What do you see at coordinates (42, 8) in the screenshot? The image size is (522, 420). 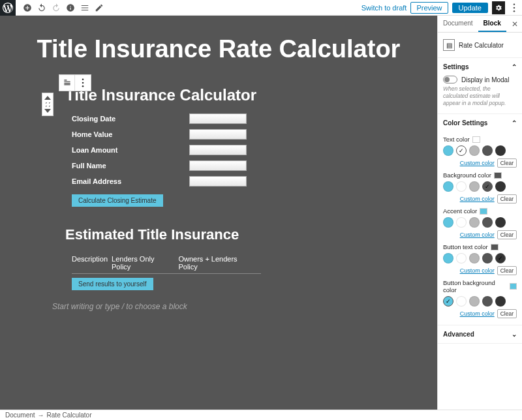 I see `undo-icon` at bounding box center [42, 8].